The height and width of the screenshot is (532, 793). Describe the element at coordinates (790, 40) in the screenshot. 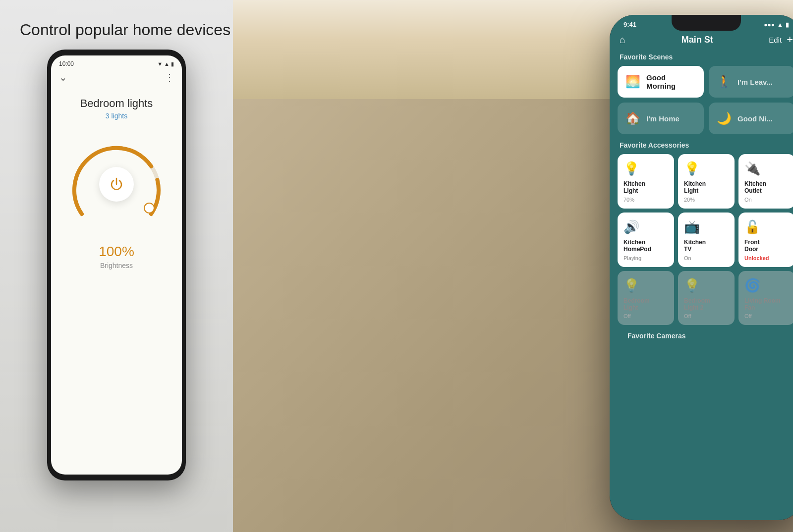

I see `add-button: +` at that location.